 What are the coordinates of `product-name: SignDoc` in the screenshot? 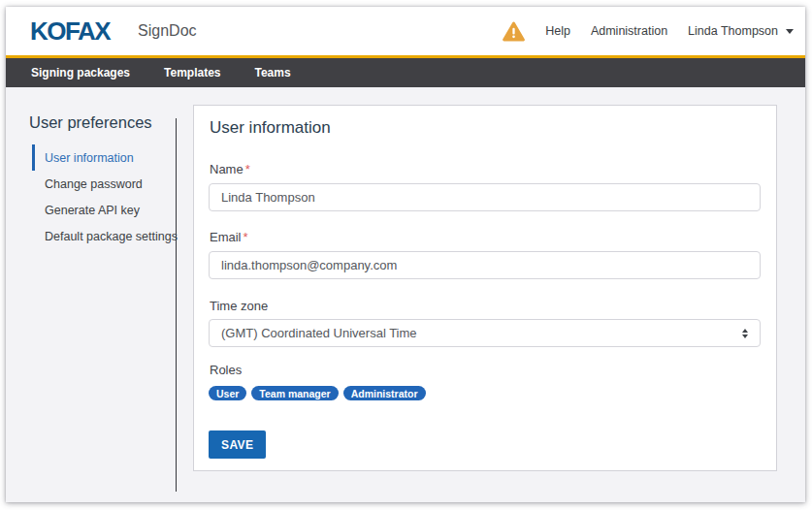 It's located at (167, 31).